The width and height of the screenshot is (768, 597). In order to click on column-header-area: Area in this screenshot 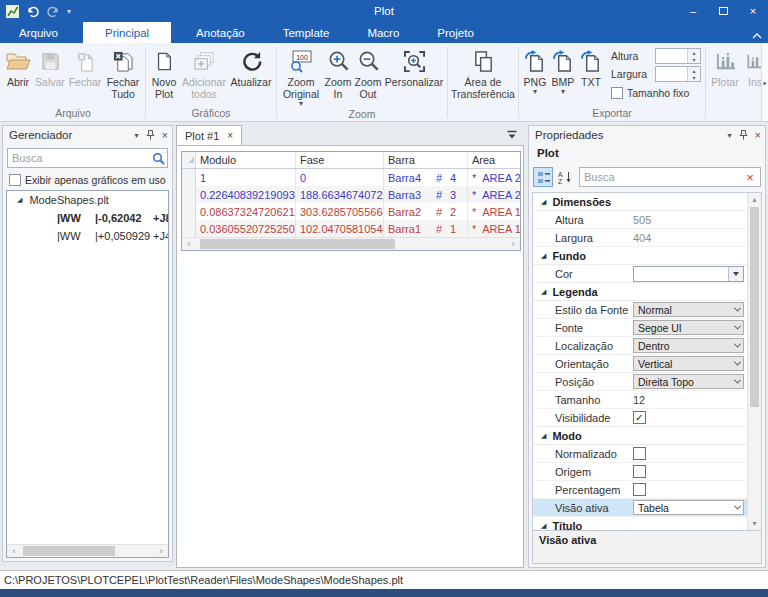, I will do `click(494, 160)`.